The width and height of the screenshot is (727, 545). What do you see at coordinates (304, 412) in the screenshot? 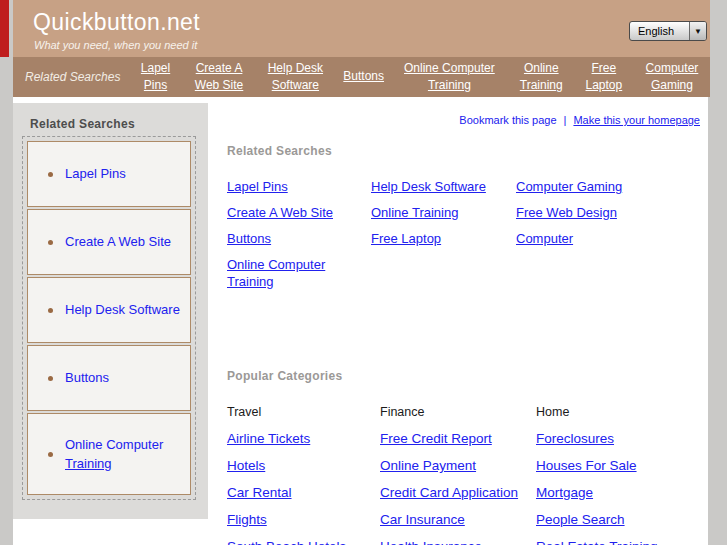
I see `category-title: Travel` at bounding box center [304, 412].